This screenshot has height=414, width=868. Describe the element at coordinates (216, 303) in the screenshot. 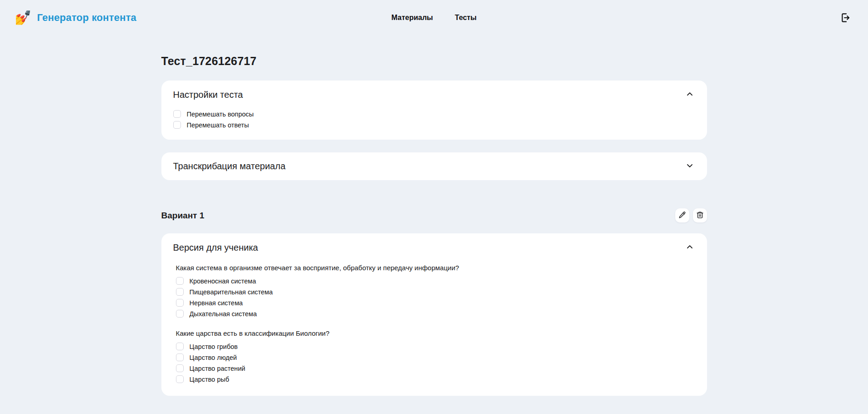

I see `option-label: Нервная система` at that location.